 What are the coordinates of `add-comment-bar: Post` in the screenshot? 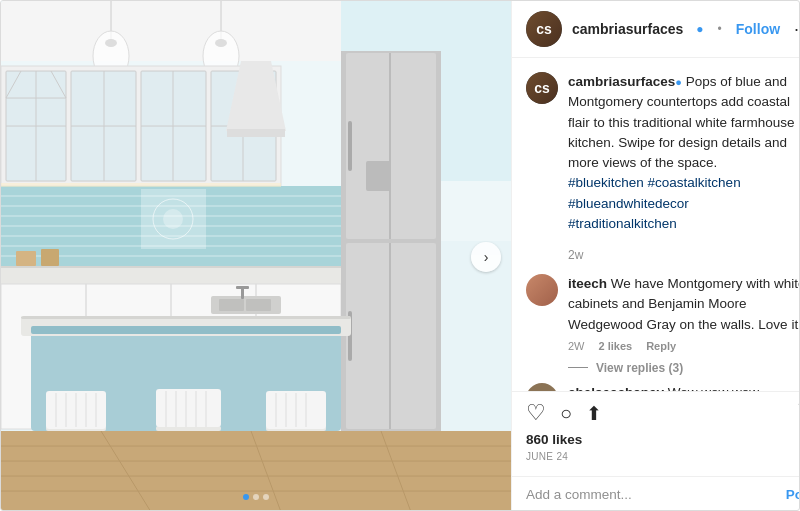 It's located at (656, 494).